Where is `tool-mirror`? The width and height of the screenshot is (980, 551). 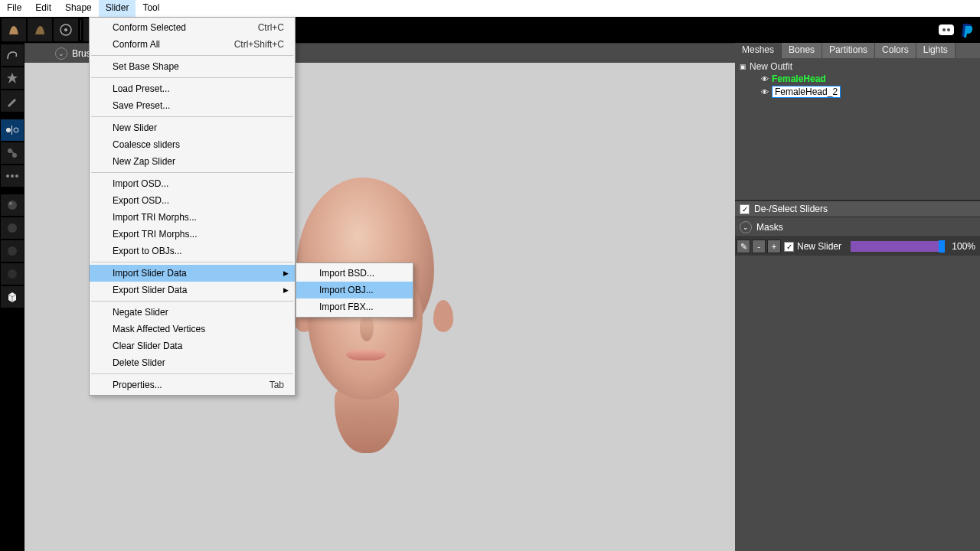 tool-mirror is located at coordinates (12, 130).